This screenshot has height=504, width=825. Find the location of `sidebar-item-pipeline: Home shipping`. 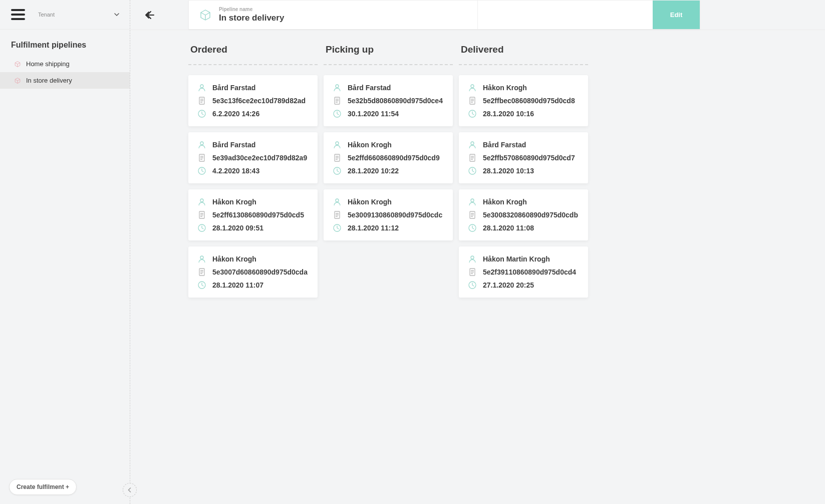

sidebar-item-pipeline: Home shipping is located at coordinates (65, 64).